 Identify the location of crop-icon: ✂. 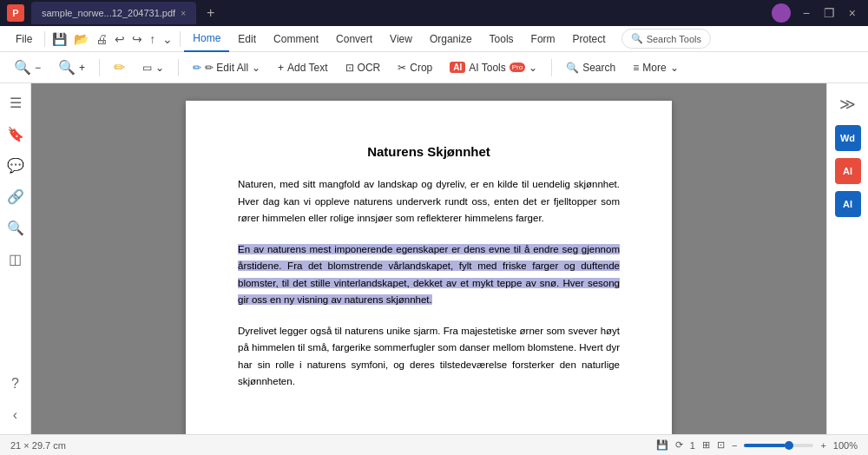
(402, 68).